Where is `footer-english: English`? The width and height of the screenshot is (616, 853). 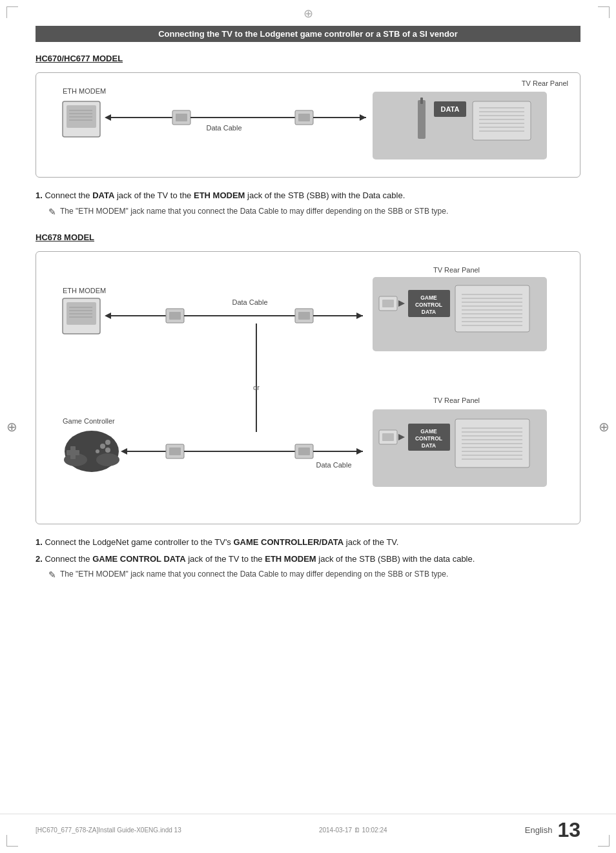
footer-english: English is located at coordinates (539, 830).